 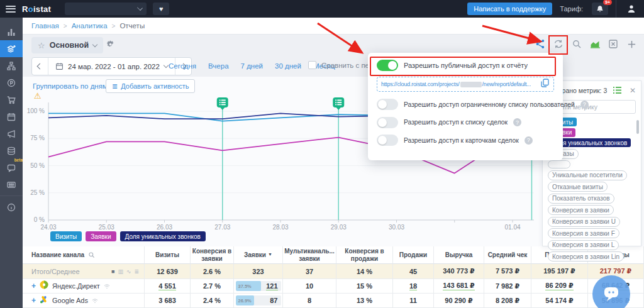 What do you see at coordinates (508, 255) in the screenshot?
I see `col-header-8: Средний чек` at bounding box center [508, 255].